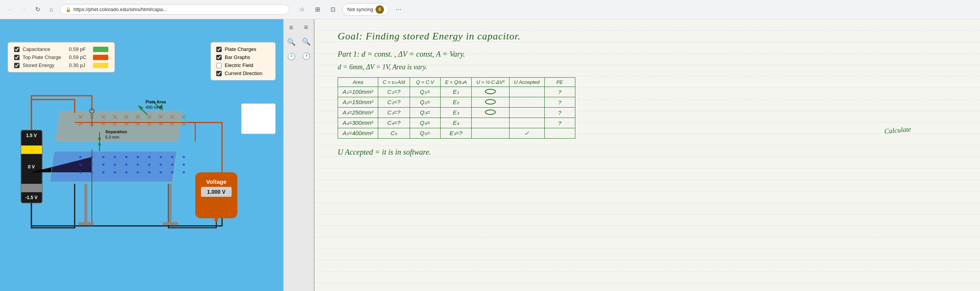  Describe the element at coordinates (219, 49) in the screenshot. I see `plate-charges-checkbox` at that location.